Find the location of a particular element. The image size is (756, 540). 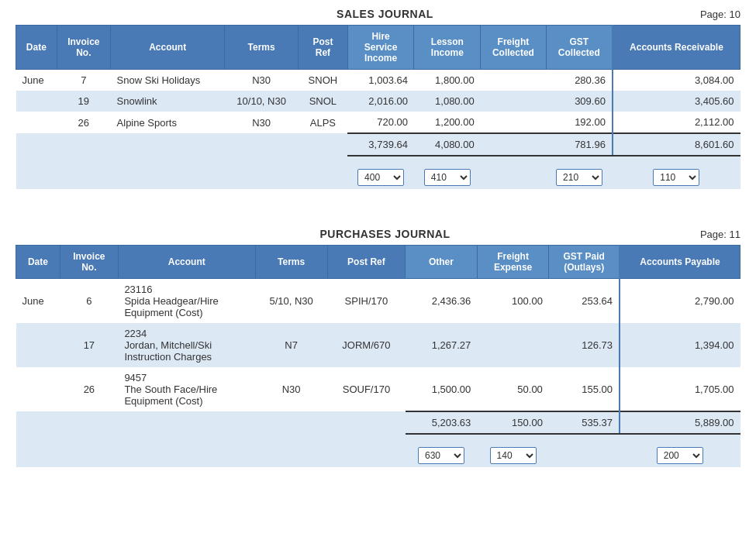

sales-row-1: June 7 Snow Ski Holidays N30 SNOH 1,003.… is located at coordinates (378, 81).